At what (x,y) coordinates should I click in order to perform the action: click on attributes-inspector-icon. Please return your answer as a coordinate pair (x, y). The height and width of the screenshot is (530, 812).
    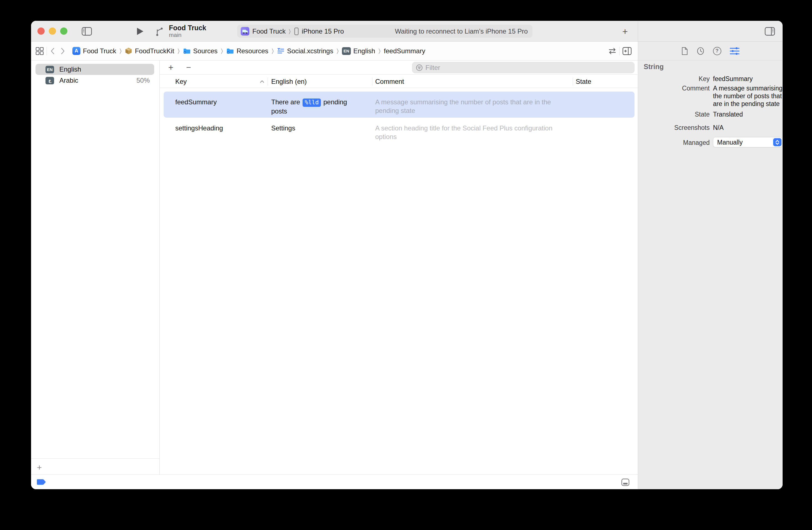
    Looking at the image, I should click on (735, 51).